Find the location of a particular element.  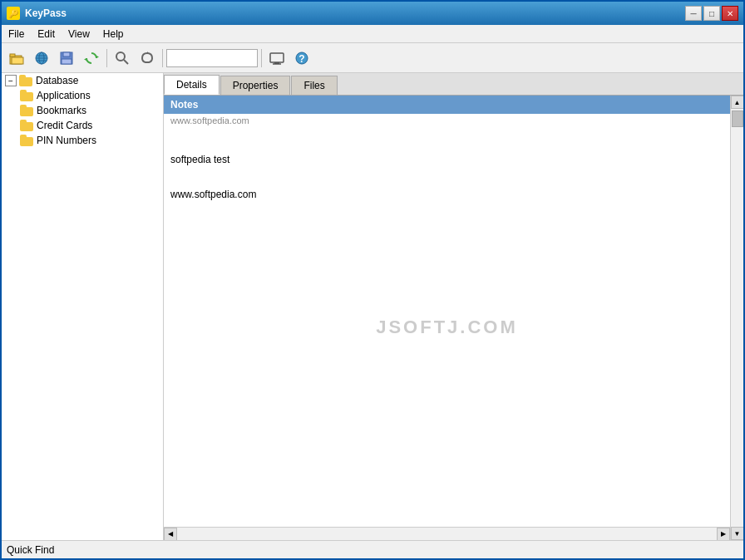

scroll-down-button: ▼ is located at coordinates (738, 533).